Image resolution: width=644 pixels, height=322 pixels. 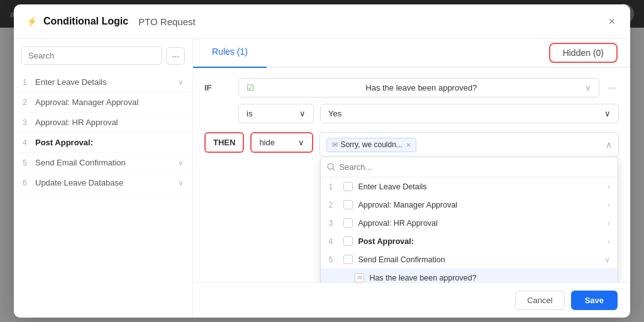 I want to click on modal: ⚡ Conditional Logic PTO Request × ··· 1 …, so click(x=322, y=16).